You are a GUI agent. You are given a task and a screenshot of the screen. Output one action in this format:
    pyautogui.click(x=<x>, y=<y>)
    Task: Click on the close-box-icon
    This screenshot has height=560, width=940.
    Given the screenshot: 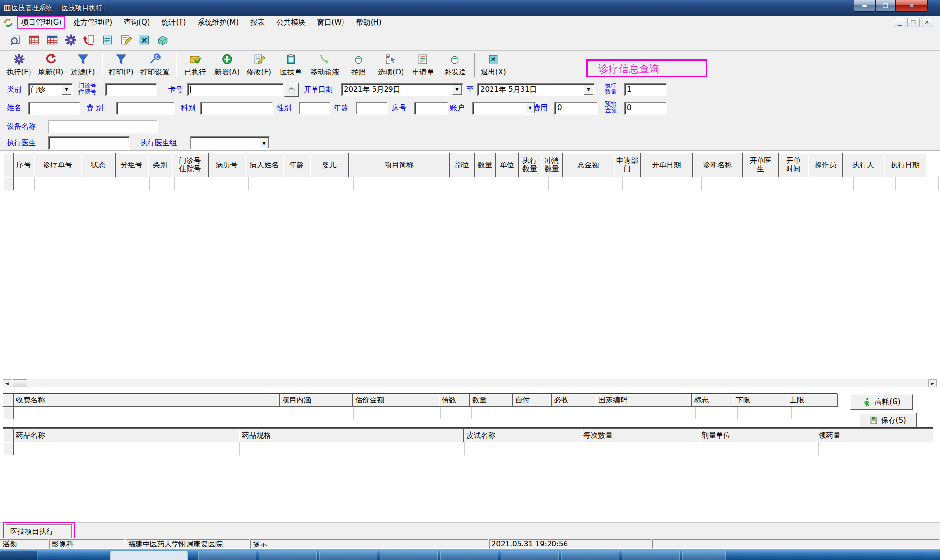 What is the action you would take?
    pyautogui.click(x=144, y=40)
    